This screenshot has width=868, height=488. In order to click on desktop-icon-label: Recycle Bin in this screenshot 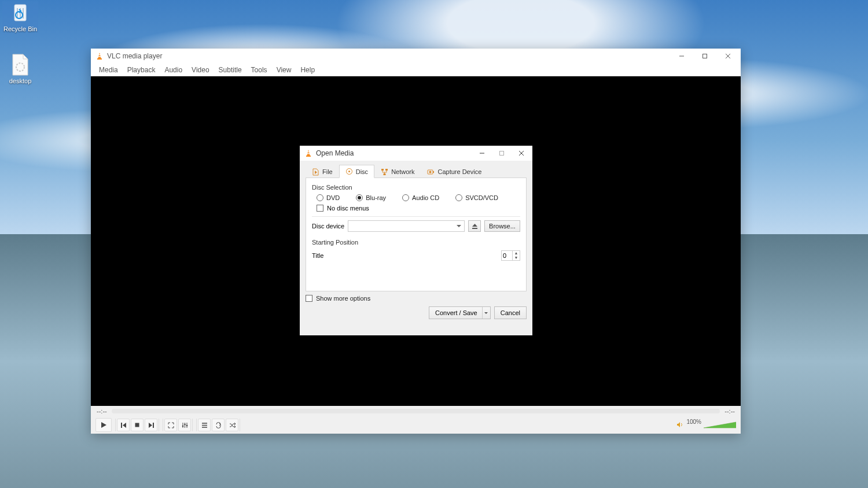, I will do `click(20, 29)`.